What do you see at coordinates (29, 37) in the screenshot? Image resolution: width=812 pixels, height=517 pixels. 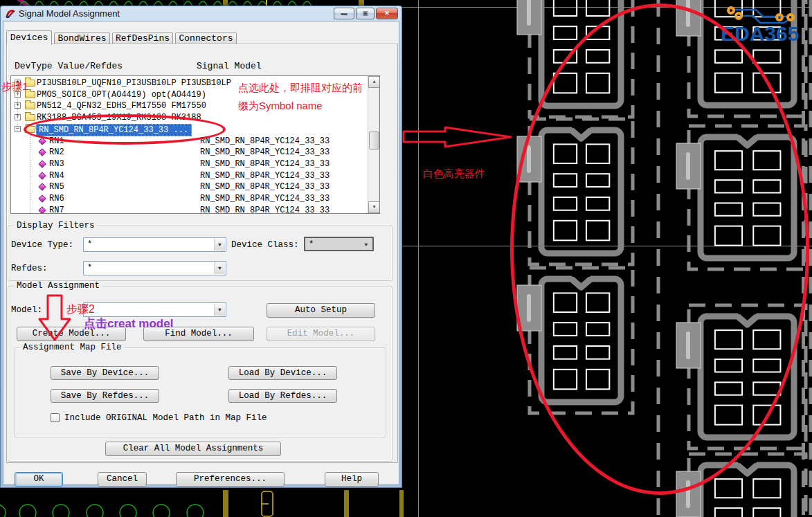 I see `tab-devices: Devices` at bounding box center [29, 37].